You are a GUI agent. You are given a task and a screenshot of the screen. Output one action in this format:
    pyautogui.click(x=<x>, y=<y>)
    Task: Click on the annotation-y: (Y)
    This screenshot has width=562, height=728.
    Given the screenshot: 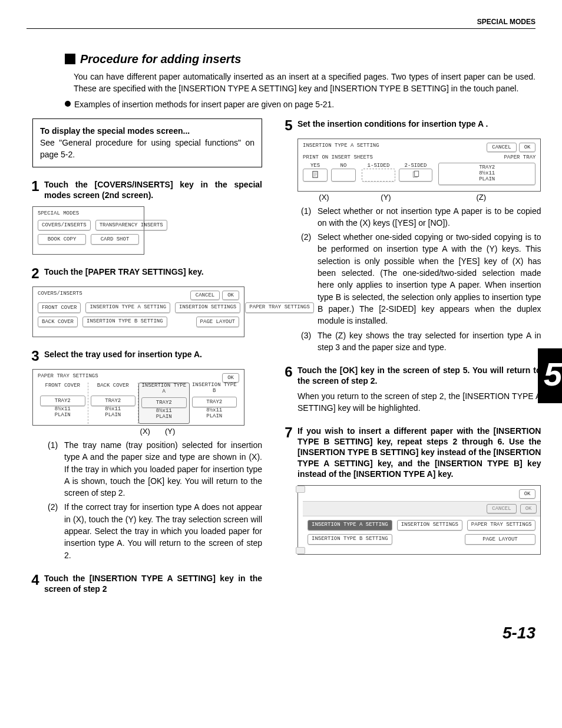 What is the action you would take?
    pyautogui.click(x=386, y=197)
    